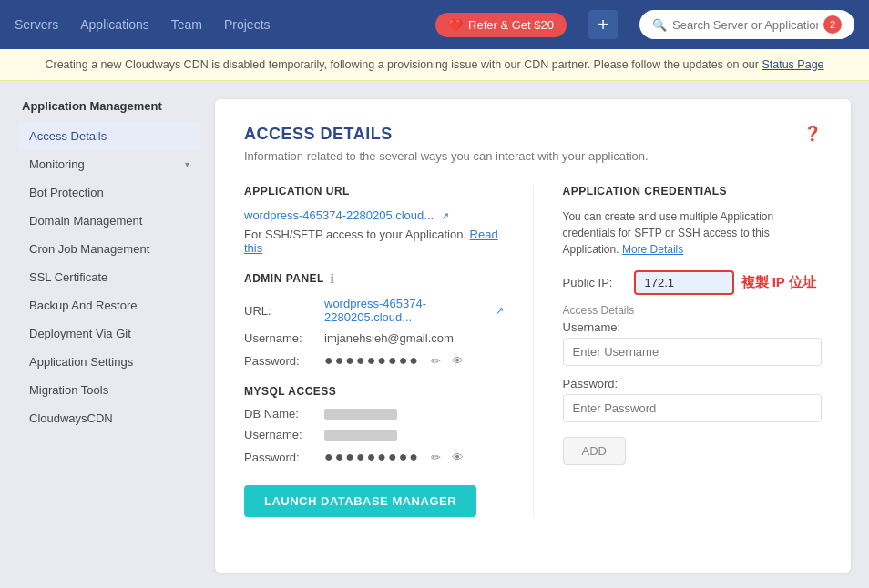  I want to click on content-header: ACCESS DETAILS Information related to th…, so click(533, 155).